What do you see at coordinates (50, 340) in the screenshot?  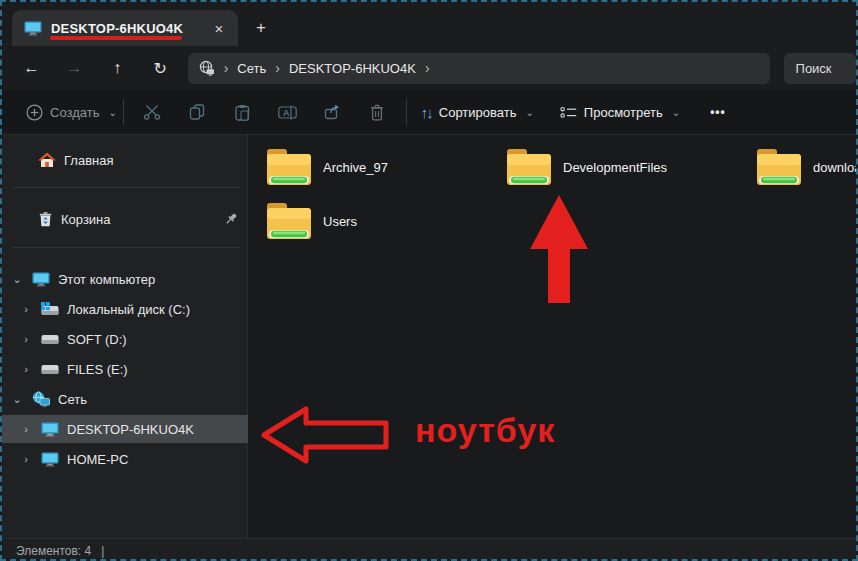 I see `drive-icon` at bounding box center [50, 340].